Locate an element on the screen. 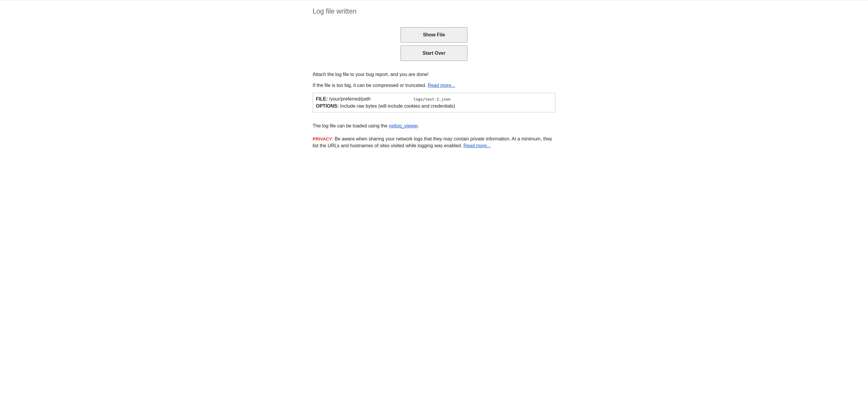 The height and width of the screenshot is (411, 868). main-container: Log file written Show File Start Over At… is located at coordinates (434, 75).